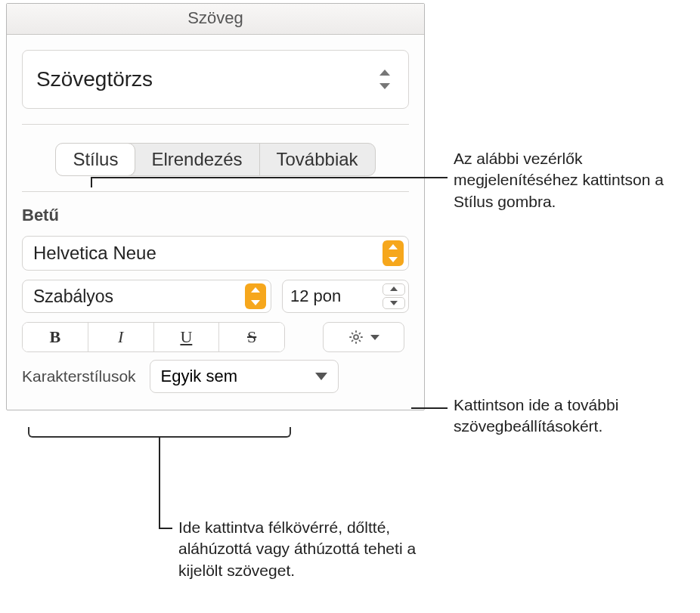 Image resolution: width=700 pixels, height=613 pixels. I want to click on bius-group: B I U S, so click(153, 337).